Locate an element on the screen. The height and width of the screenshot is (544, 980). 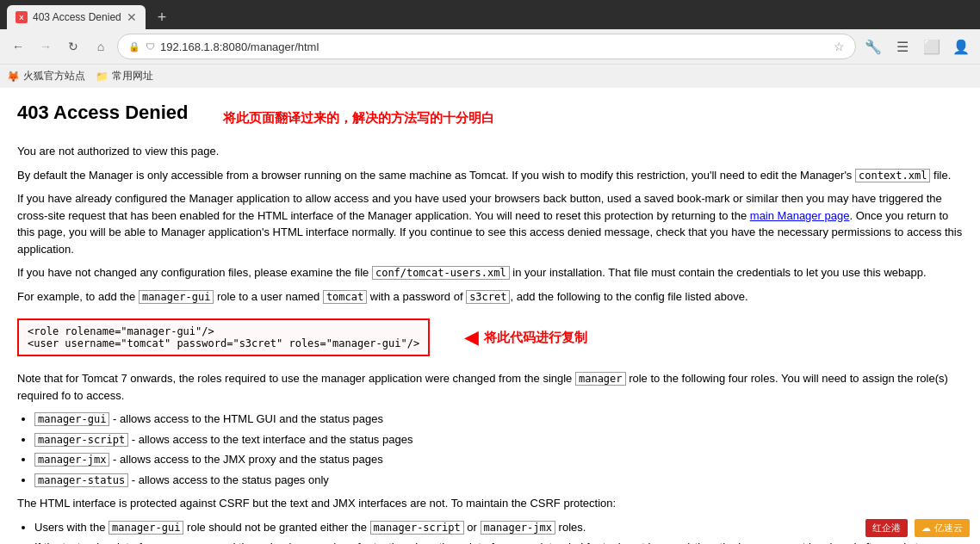
csrf-item-1: Users with the manager-gui role should n… is located at coordinates (499, 528).